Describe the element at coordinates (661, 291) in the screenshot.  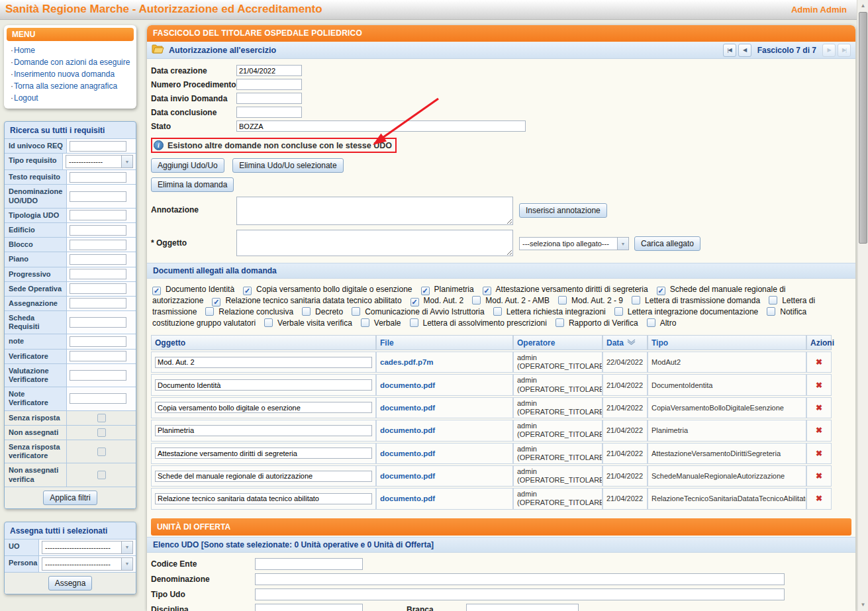
I see `checkbox-schede-del-manuale-regionale-di-autorizzazione: ✓` at that location.